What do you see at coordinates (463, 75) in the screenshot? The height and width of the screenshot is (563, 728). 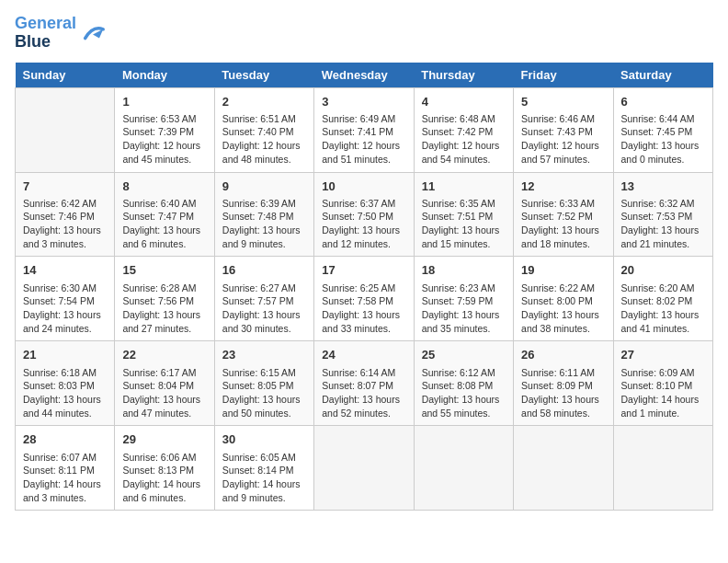 I see `header-thursday: Thursday` at bounding box center [463, 75].